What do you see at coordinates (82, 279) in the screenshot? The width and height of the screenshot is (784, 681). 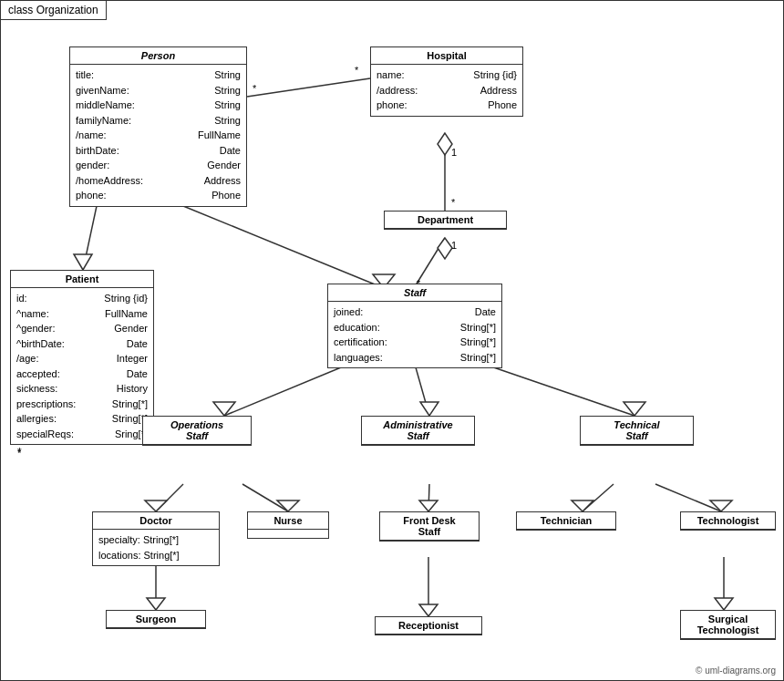 I see `class-patient-name: Patient` at bounding box center [82, 279].